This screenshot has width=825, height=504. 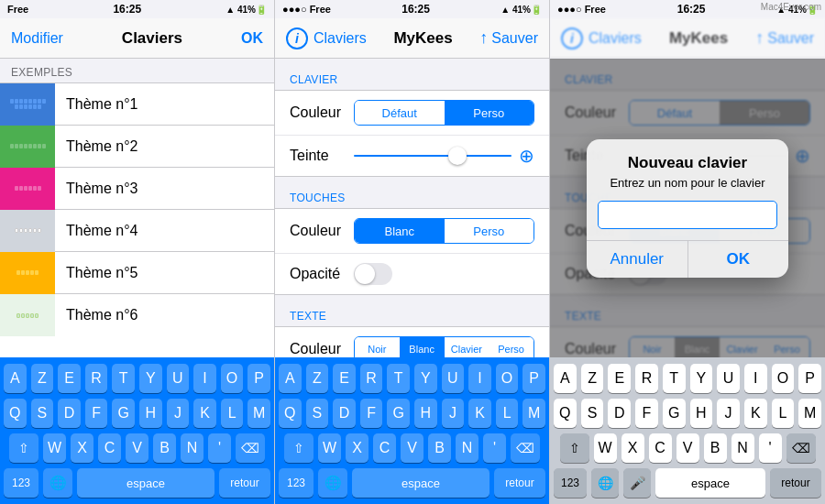 What do you see at coordinates (358, 448) in the screenshot?
I see `key-x-2: X` at bounding box center [358, 448].